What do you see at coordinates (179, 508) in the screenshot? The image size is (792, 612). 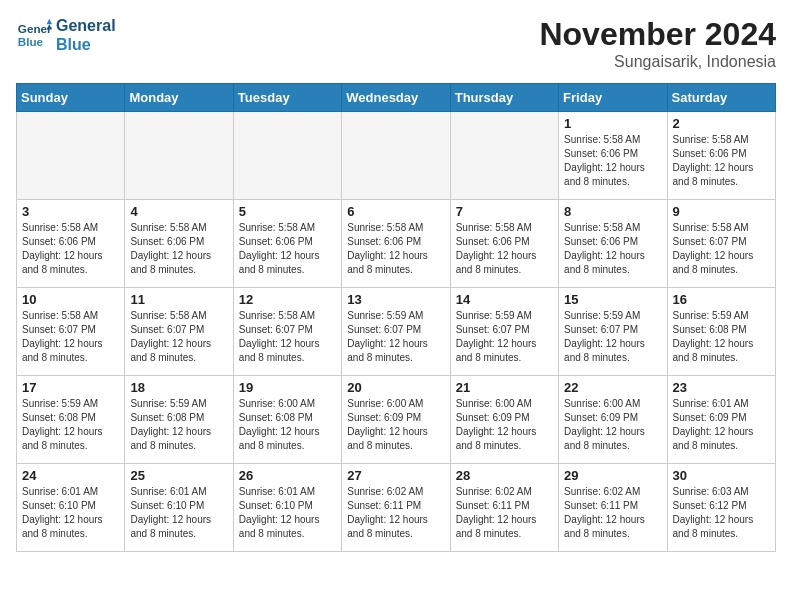 I see `day-cell: 25Sunrise: 6:01 AMSunset: 6:10 PMDayligh…` at bounding box center [179, 508].